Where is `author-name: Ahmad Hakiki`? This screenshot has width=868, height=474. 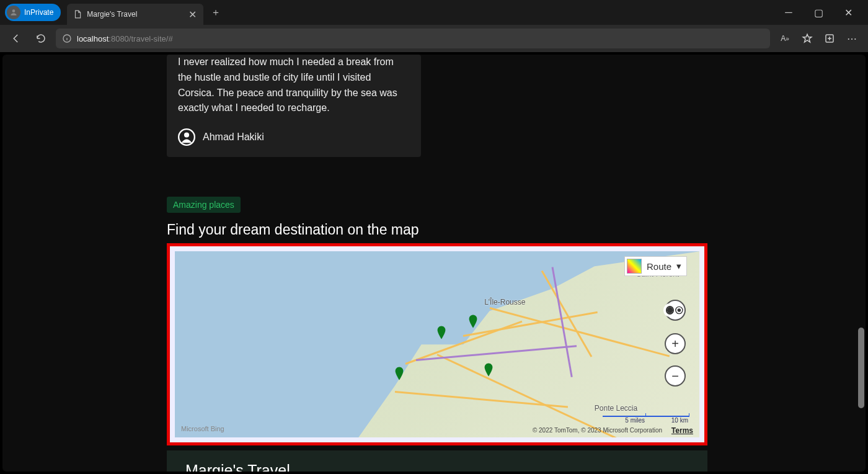
author-name: Ahmad Hakiki is located at coordinates (233, 137).